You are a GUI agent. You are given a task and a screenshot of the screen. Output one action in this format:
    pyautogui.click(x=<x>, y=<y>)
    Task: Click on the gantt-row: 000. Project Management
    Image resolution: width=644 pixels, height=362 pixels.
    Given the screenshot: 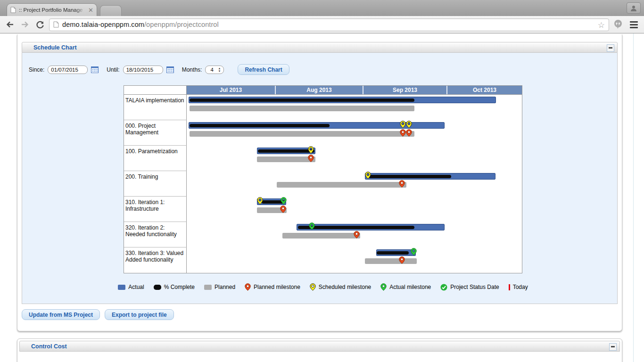 What is the action you would take?
    pyautogui.click(x=323, y=133)
    